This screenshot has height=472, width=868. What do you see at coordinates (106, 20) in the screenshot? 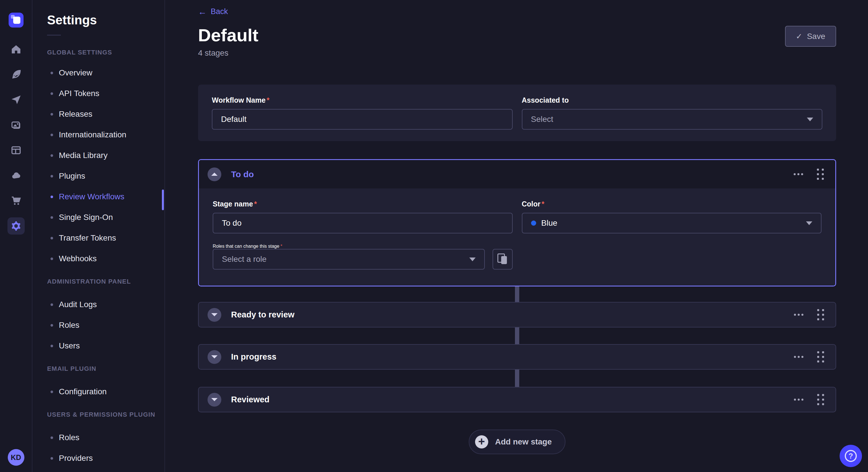
I see `sidebar-title: Settings` at bounding box center [106, 20].